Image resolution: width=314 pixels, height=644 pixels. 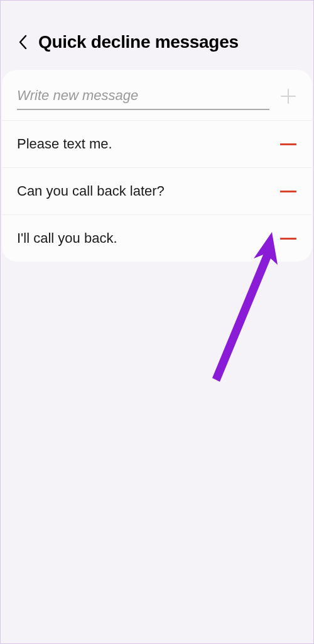 What do you see at coordinates (65, 144) in the screenshot?
I see `message-text: Please text me.` at bounding box center [65, 144].